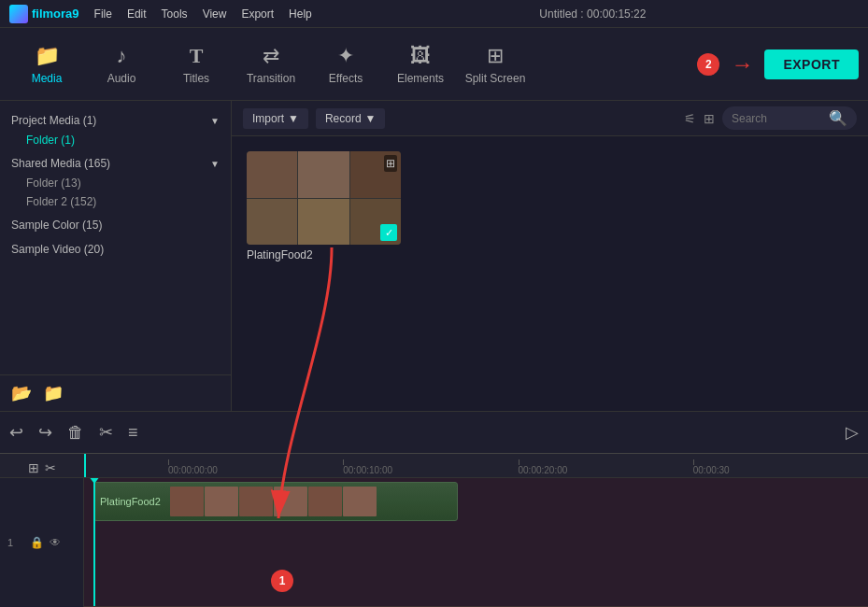 This screenshot has width=868, height=607. What do you see at coordinates (811, 64) in the screenshot?
I see `export-button: EXPORT` at bounding box center [811, 64].